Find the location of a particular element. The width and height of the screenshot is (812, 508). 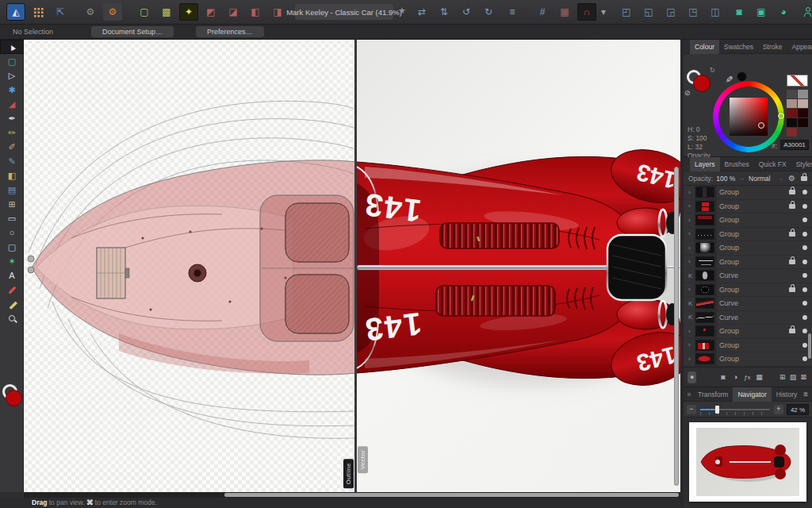

snapping-toggle-button: ∩ is located at coordinates (587, 12).